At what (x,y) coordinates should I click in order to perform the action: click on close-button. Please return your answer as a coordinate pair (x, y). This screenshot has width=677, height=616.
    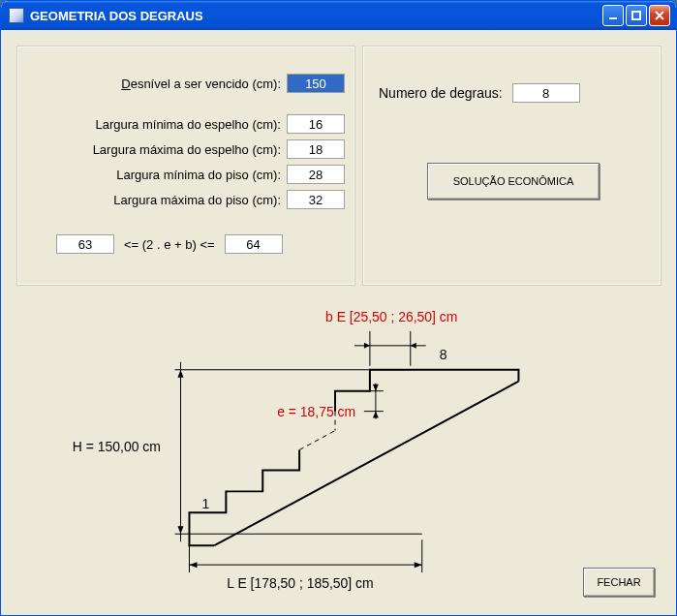
    Looking at the image, I should click on (660, 15).